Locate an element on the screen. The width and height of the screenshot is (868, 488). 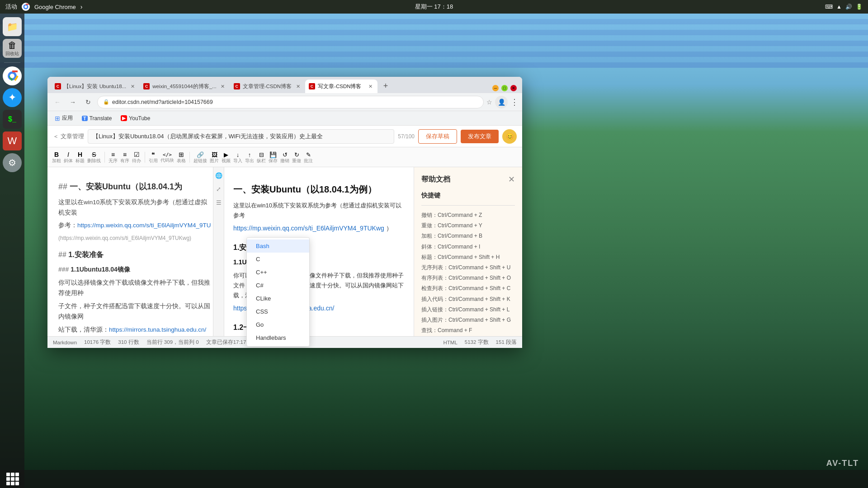
tab-4: C 写文章-CSDN博客 ✕ is located at coordinates (341, 86).